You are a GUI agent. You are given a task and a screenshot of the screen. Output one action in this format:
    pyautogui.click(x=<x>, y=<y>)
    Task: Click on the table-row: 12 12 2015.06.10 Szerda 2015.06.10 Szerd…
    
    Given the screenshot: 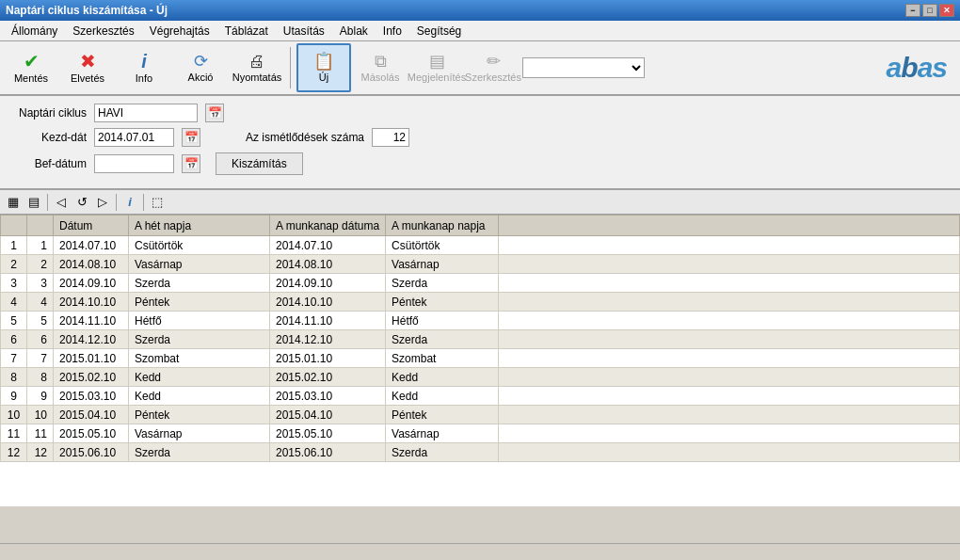 What is the action you would take?
    pyautogui.click(x=480, y=453)
    